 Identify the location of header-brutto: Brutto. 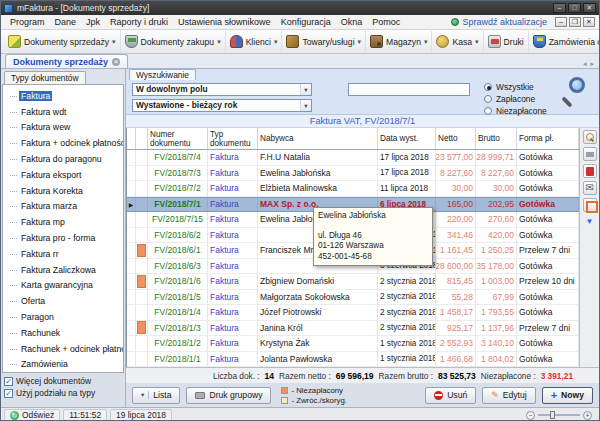
(496, 138).